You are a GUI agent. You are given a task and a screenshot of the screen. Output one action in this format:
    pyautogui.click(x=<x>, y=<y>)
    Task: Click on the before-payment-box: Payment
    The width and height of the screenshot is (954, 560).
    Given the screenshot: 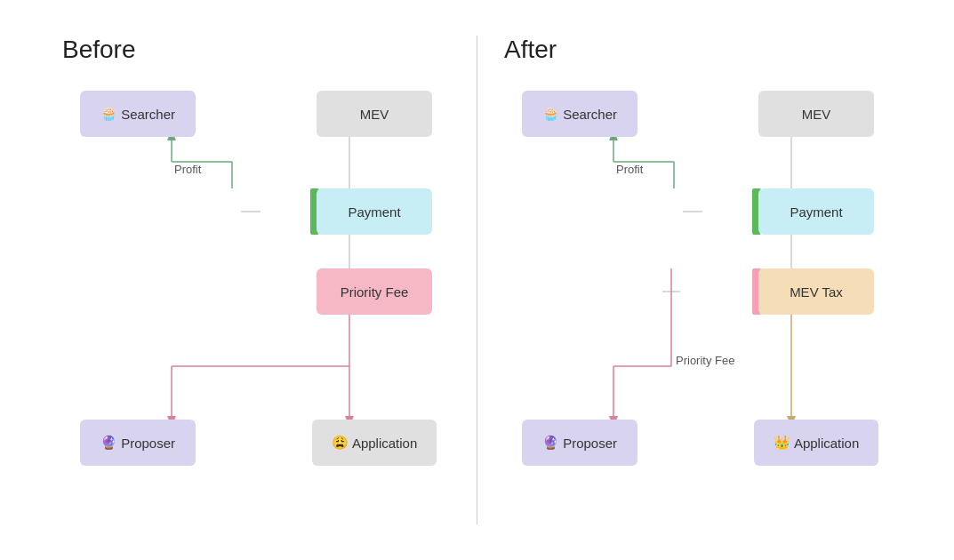 What is the action you would take?
    pyautogui.click(x=374, y=212)
    